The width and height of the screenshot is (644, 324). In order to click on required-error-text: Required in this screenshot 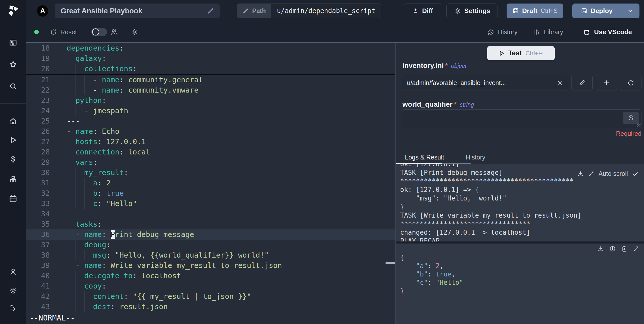, I will do `click(629, 134)`.